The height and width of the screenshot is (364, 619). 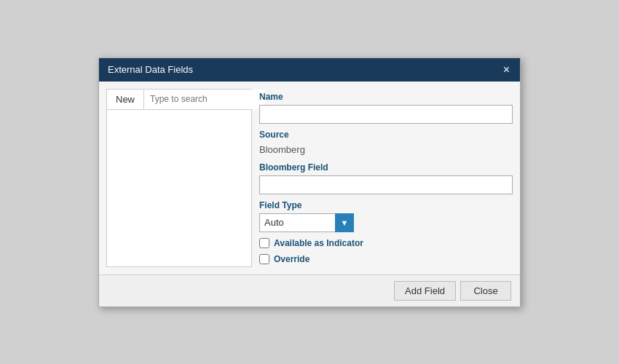 What do you see at coordinates (386, 108) in the screenshot?
I see `name-field-group: Name` at bounding box center [386, 108].